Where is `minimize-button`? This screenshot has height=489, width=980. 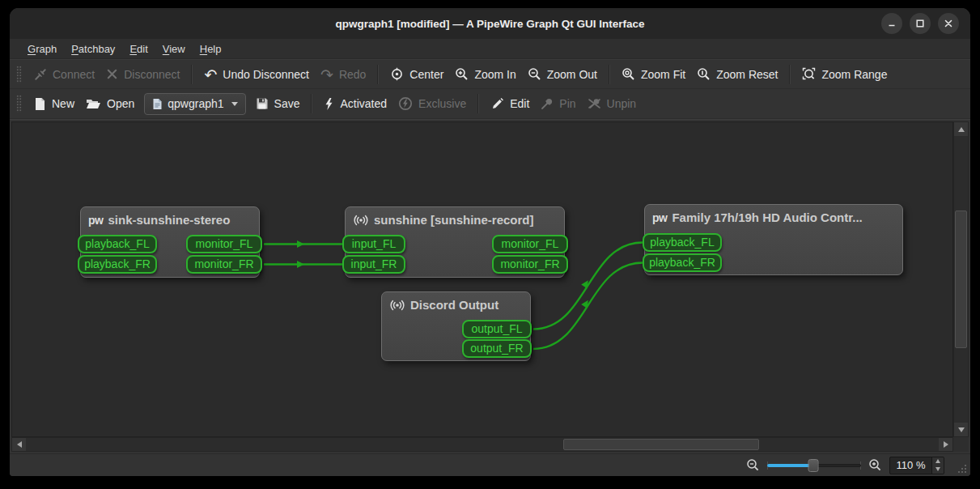
minimize-button is located at coordinates (892, 23).